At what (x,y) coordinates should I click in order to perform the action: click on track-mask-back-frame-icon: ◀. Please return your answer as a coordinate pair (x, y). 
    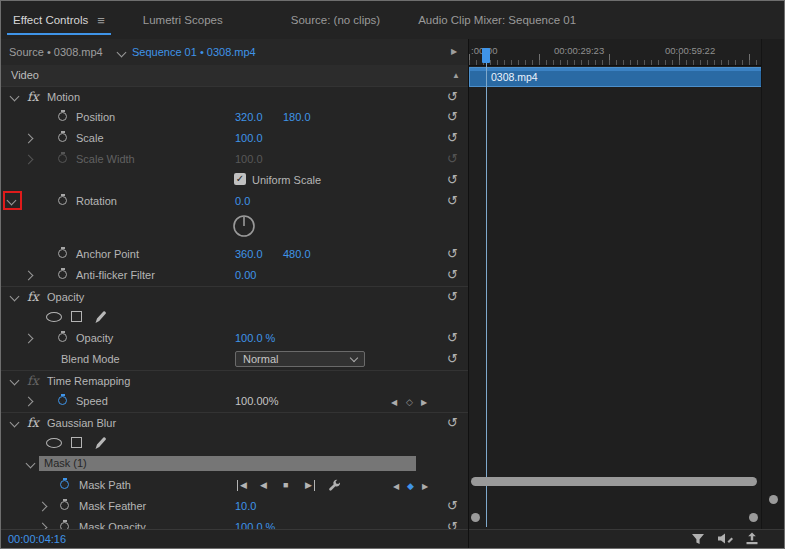
    Looking at the image, I should click on (242, 486).